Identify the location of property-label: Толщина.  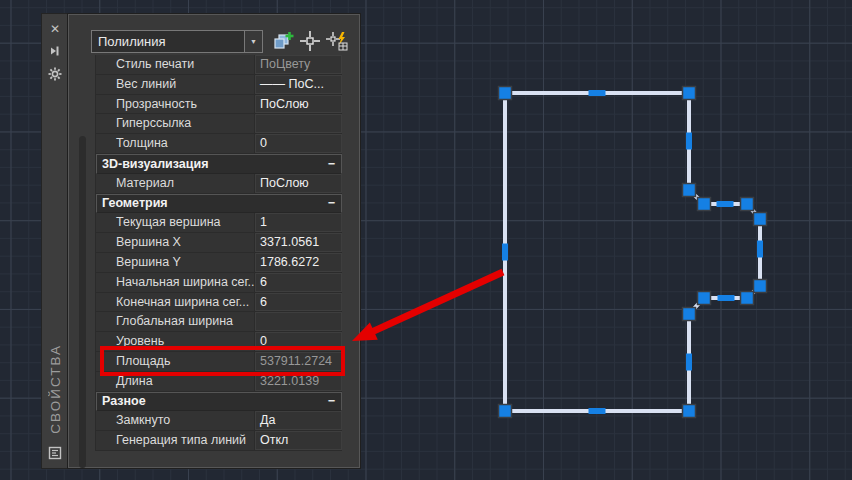
(175, 144).